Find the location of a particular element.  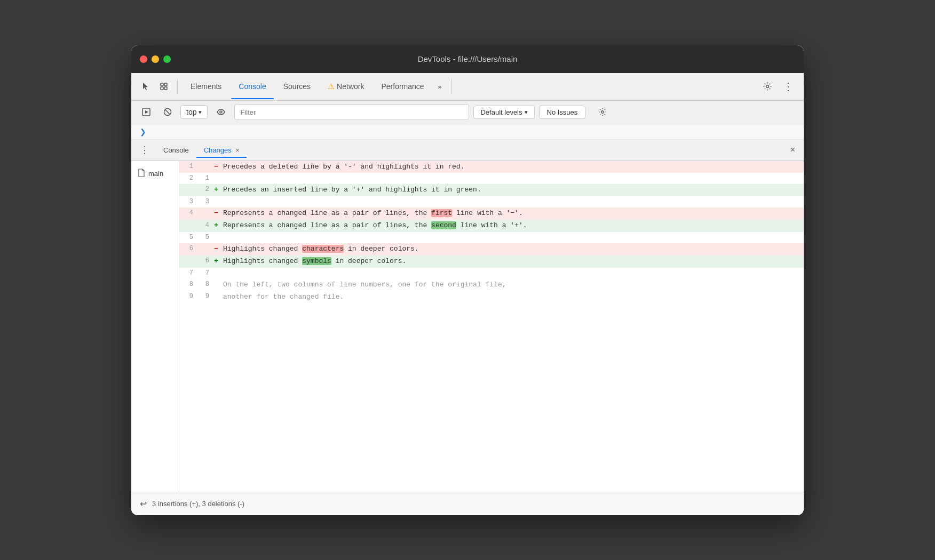

console-toolbar: top ▾ Default levels ▾ No Issues is located at coordinates (468, 113).